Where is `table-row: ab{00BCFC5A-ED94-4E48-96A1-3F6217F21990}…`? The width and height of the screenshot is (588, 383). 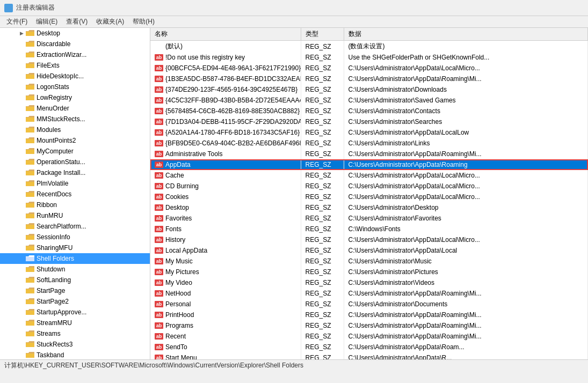
table-row: ab{00BCFC5A-ED94-4E48-96A1-3F6217F21990}… is located at coordinates (369, 68).